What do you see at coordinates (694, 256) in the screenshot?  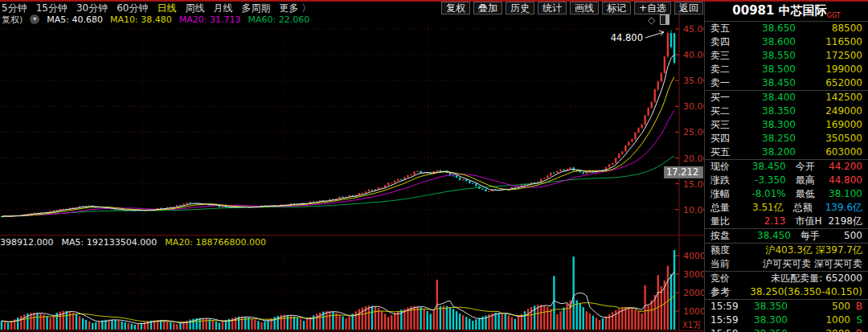 I see `svg-text: 40000` at bounding box center [694, 256].